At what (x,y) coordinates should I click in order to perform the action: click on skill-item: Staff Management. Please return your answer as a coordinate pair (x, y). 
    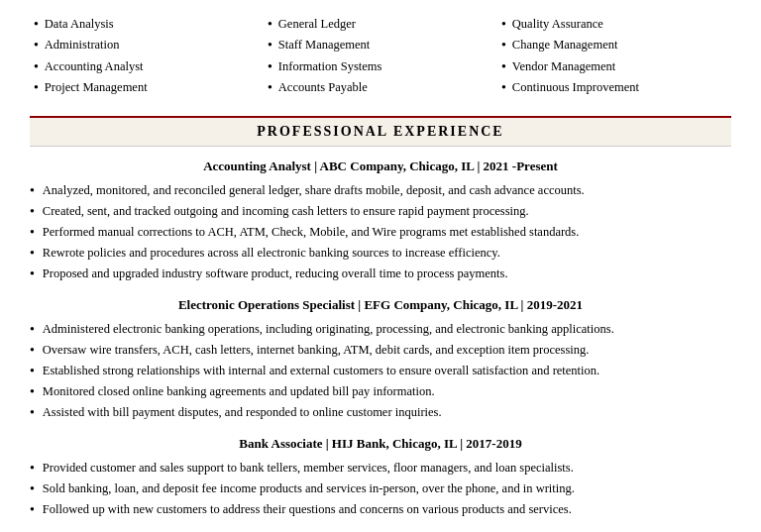
    Looking at the image, I should click on (380, 46).